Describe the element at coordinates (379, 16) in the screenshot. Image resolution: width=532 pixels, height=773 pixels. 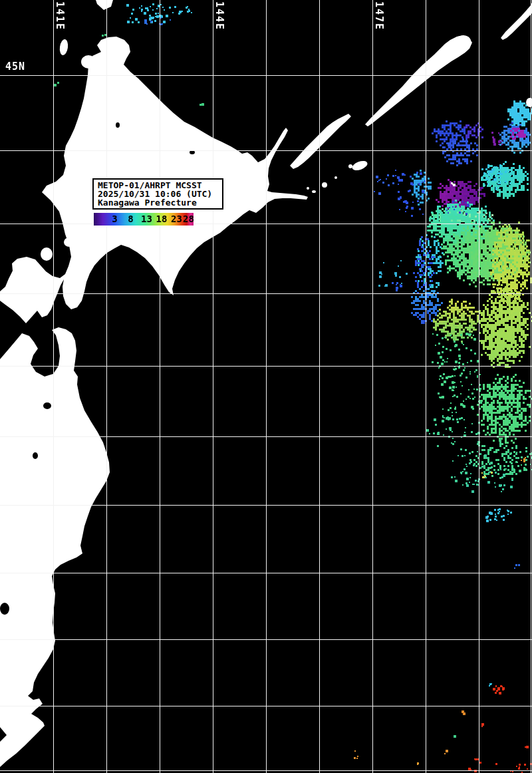
I see `lon-label-147e: 147E` at that location.